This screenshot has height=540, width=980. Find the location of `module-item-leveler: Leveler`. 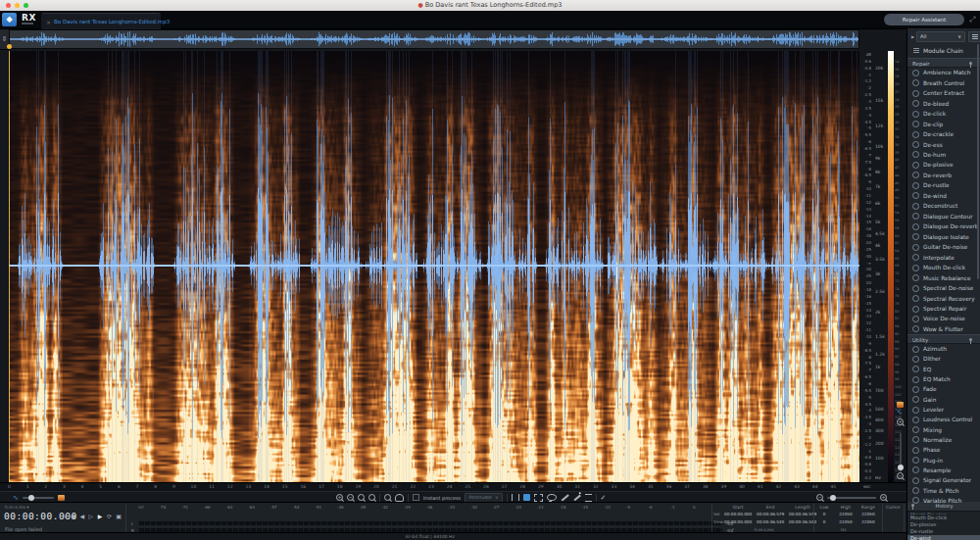

module-item-leveler: Leveler is located at coordinates (944, 410).